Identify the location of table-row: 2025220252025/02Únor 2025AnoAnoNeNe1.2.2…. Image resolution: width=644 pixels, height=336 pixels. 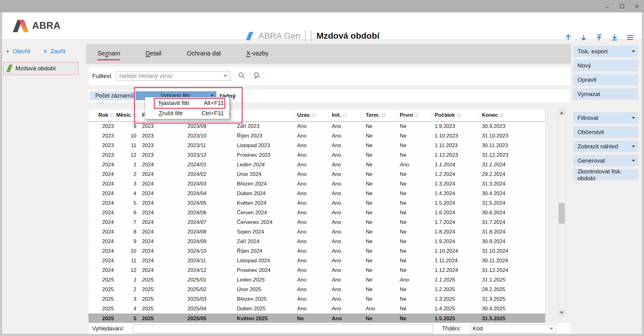
(317, 290).